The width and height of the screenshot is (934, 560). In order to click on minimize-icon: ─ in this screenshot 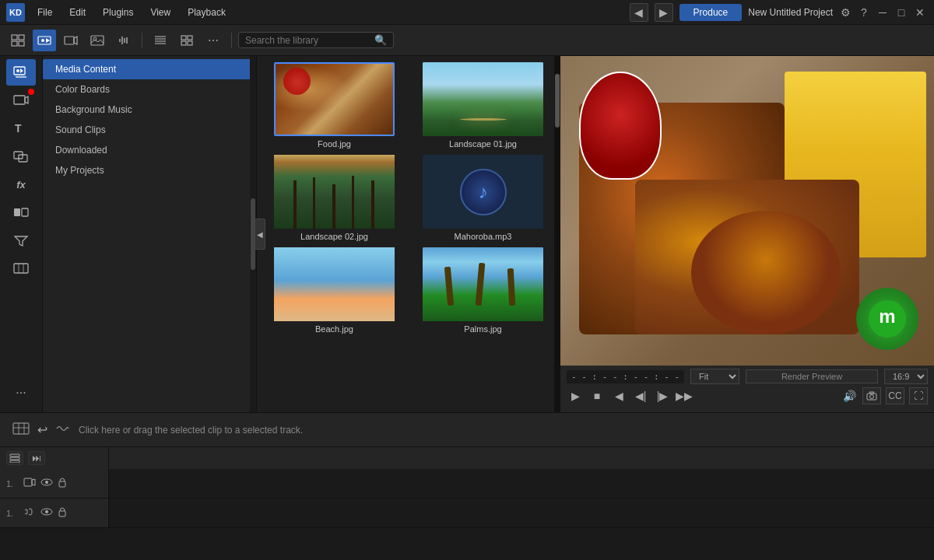, I will do `click(883, 12)`.